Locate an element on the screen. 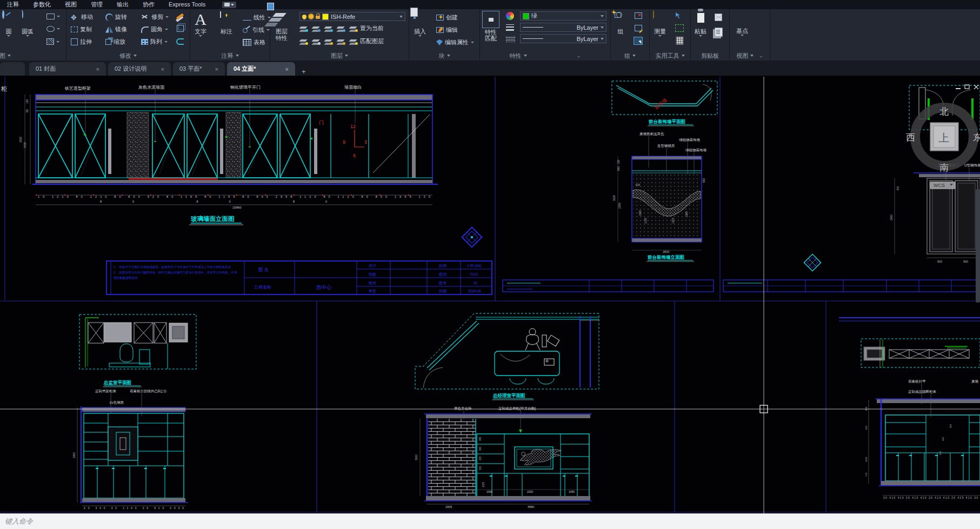 The width and height of the screenshot is (980, 529). arc-button: 圆弧 is located at coordinates (28, 24).